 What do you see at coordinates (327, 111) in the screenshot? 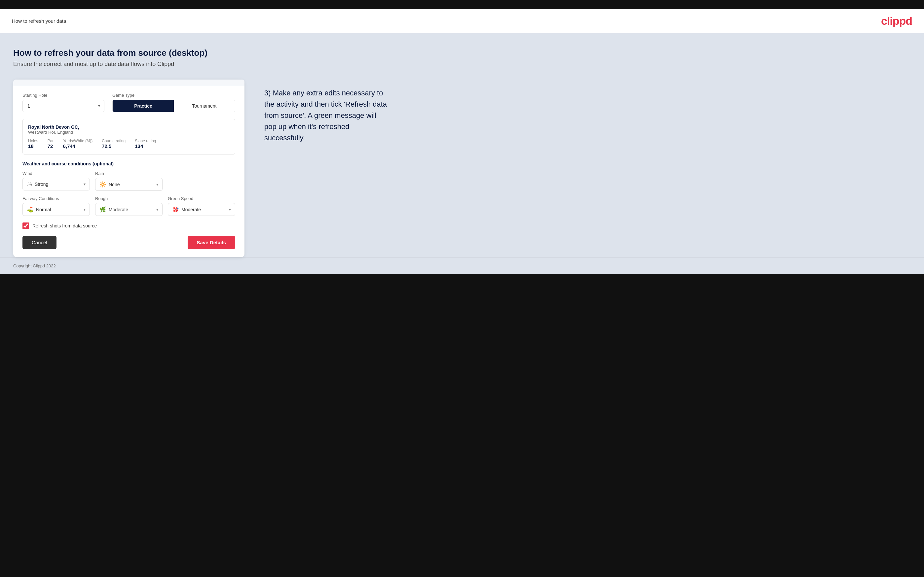
I see `side-text-area: 3) Make any extra edits necessary to the…` at bounding box center [327, 111].